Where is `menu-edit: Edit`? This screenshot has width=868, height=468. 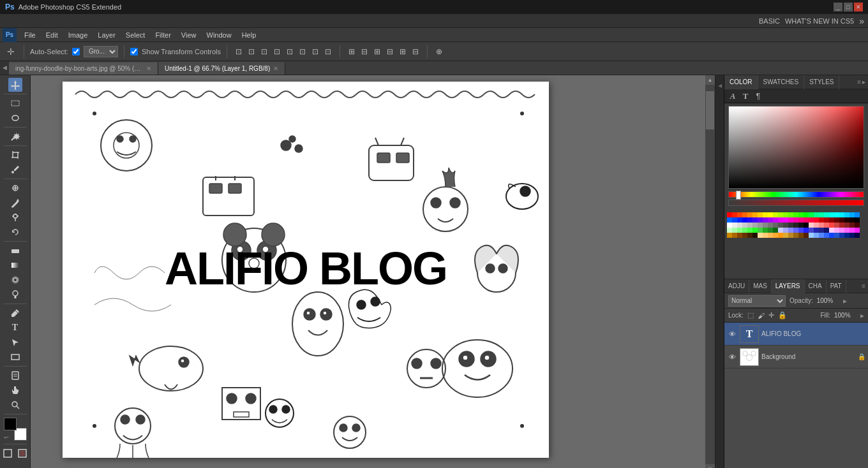
menu-edit: Edit is located at coordinates (52, 35).